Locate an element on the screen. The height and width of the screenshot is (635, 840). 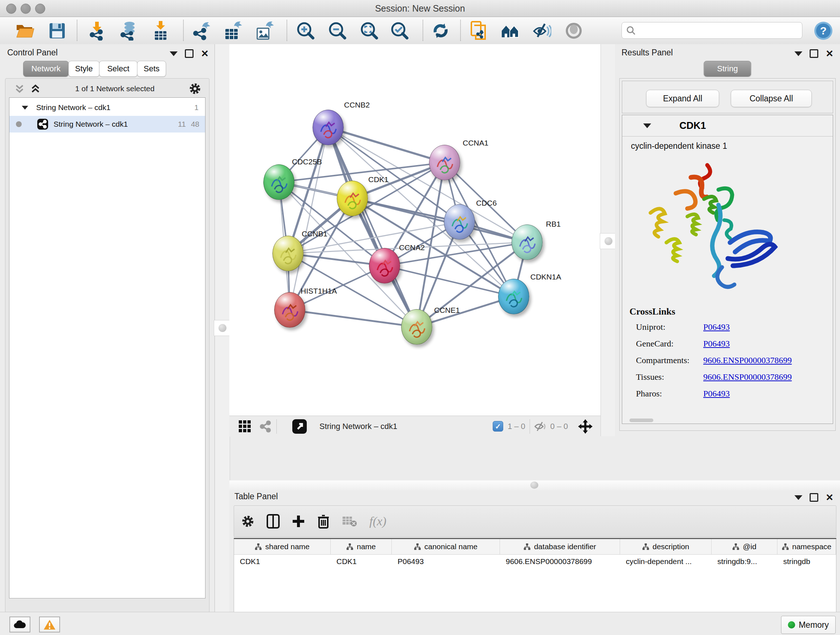
uniprot-link: P06493 is located at coordinates (716, 327).